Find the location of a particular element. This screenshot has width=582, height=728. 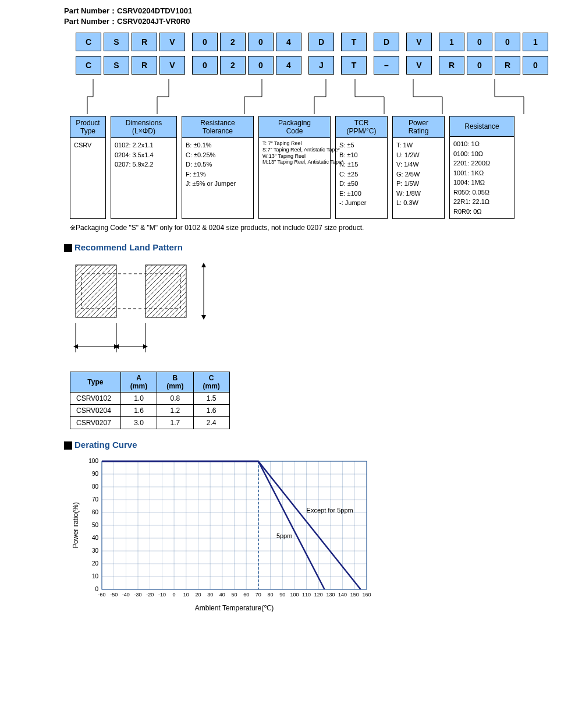

table-cell: CSRV0207 is located at coordinates (95, 423).